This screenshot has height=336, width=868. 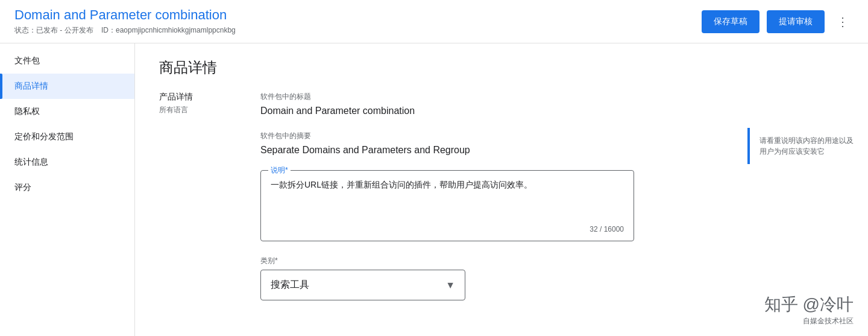 I want to click on summary-value: Separate Domains and Parameters and Regr…, so click(x=447, y=150).